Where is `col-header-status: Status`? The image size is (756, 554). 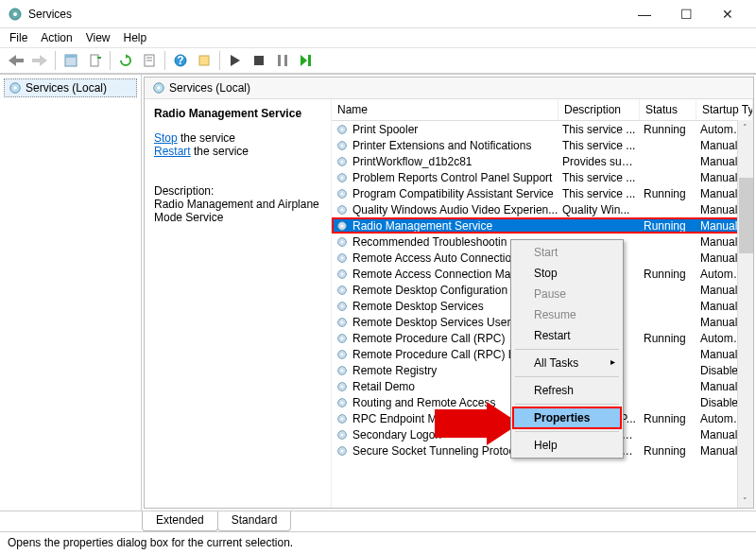
col-header-status: Status is located at coordinates (668, 110).